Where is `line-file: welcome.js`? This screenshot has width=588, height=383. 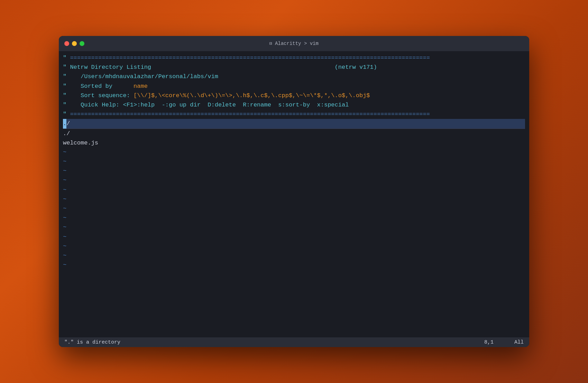
line-file: welcome.js is located at coordinates (294, 143).